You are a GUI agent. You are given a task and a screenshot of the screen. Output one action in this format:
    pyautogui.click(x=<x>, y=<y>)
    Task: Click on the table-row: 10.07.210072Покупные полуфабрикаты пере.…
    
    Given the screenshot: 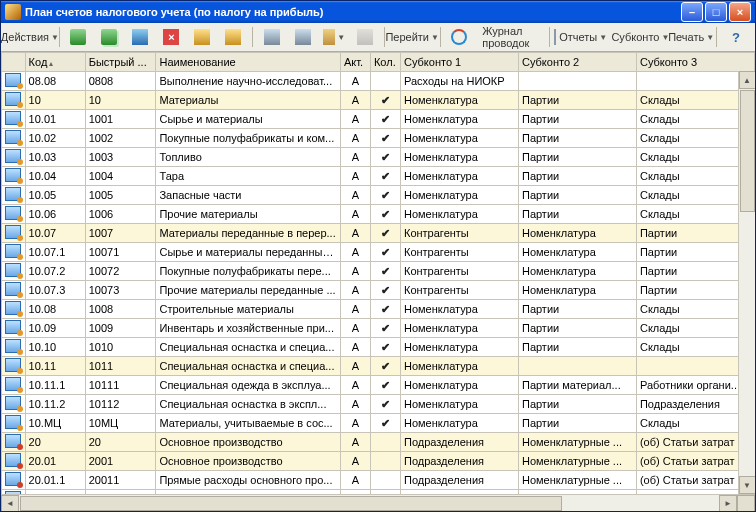 What is the action you would take?
    pyautogui.click(x=378, y=272)
    